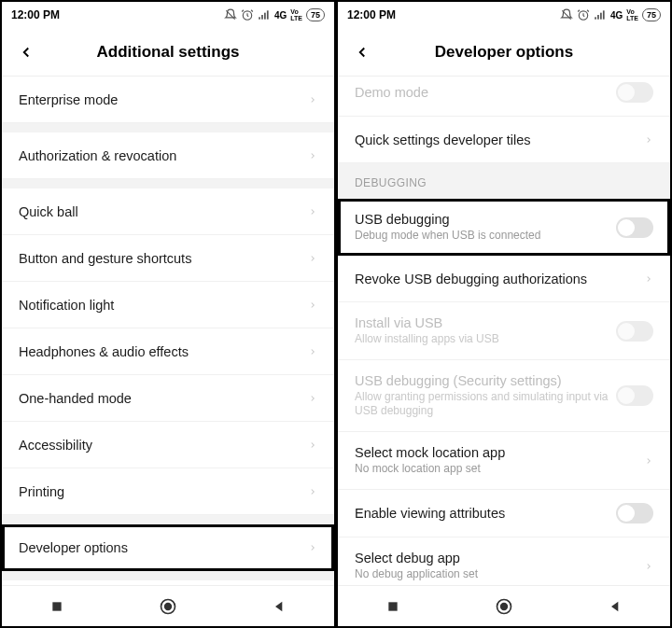  Describe the element at coordinates (496, 453) in the screenshot. I see `row-title: Select mock location app` at that location.